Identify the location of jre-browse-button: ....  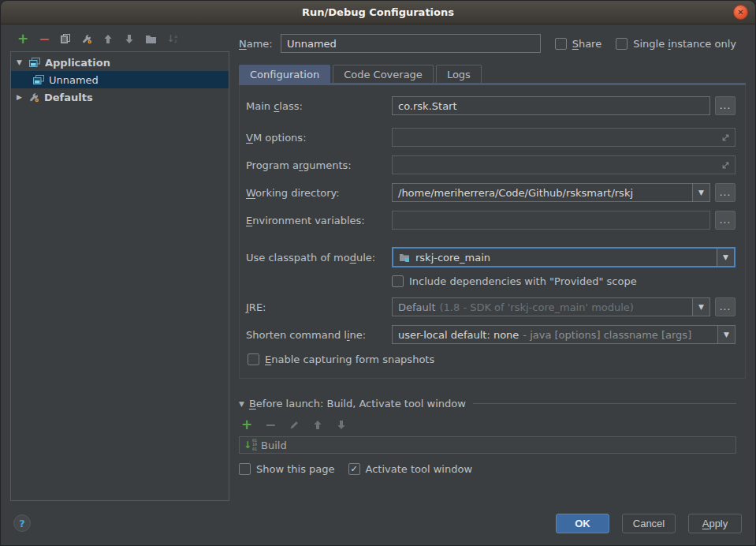
(725, 307).